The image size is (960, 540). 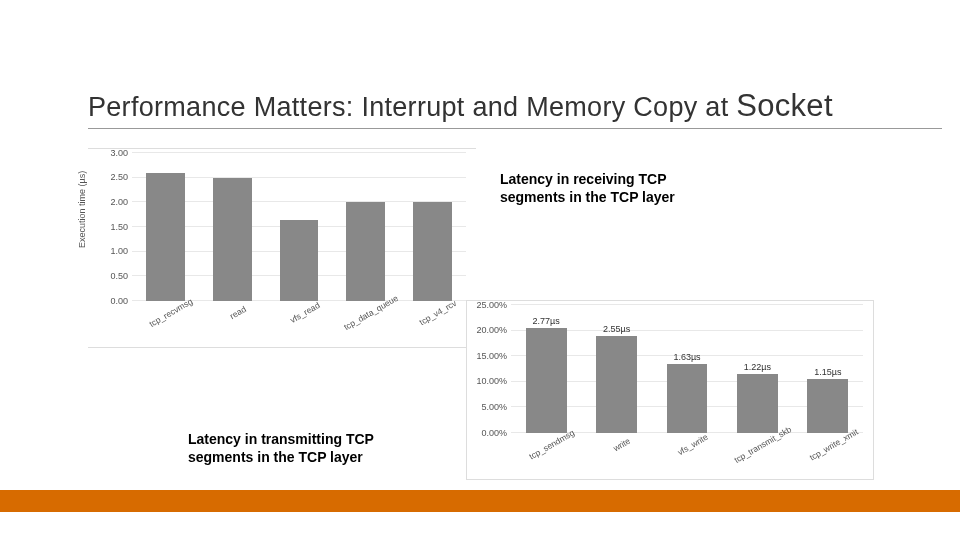 What do you see at coordinates (119, 251) in the screenshot?
I see `y-tick: 1.00` at bounding box center [119, 251].